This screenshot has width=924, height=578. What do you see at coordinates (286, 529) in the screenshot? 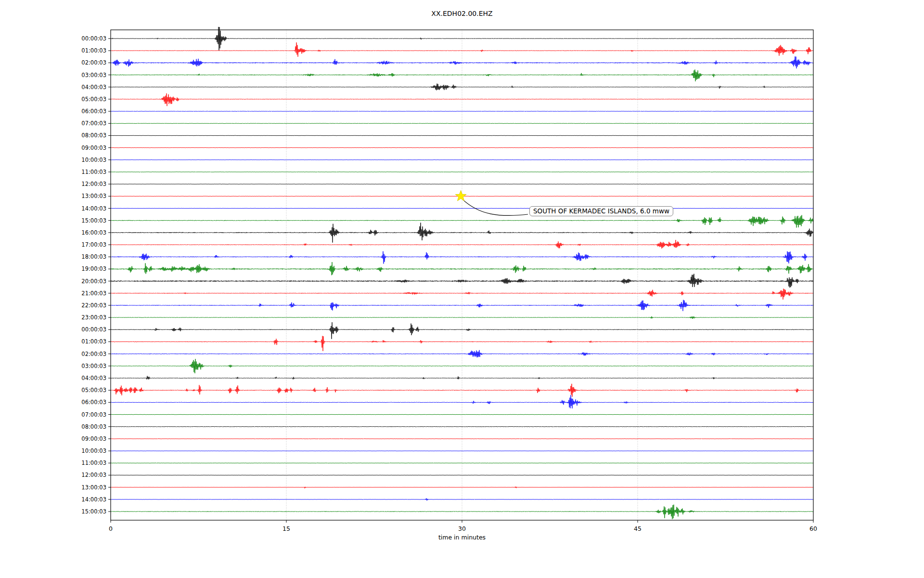
I see `x-axis-tick-label: 15` at bounding box center [286, 529].